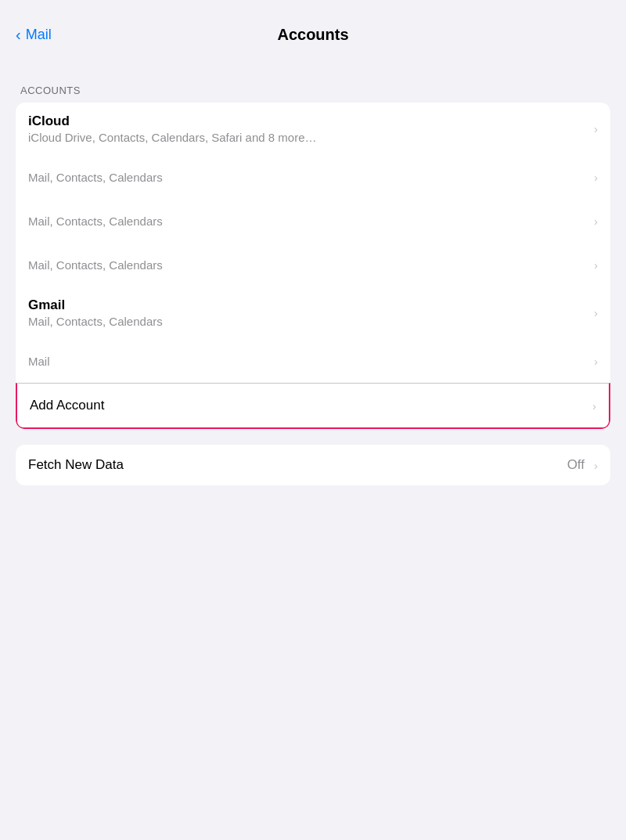 The image size is (626, 840). What do you see at coordinates (76, 465) in the screenshot?
I see `fetch-label: Fetch New Data` at bounding box center [76, 465].